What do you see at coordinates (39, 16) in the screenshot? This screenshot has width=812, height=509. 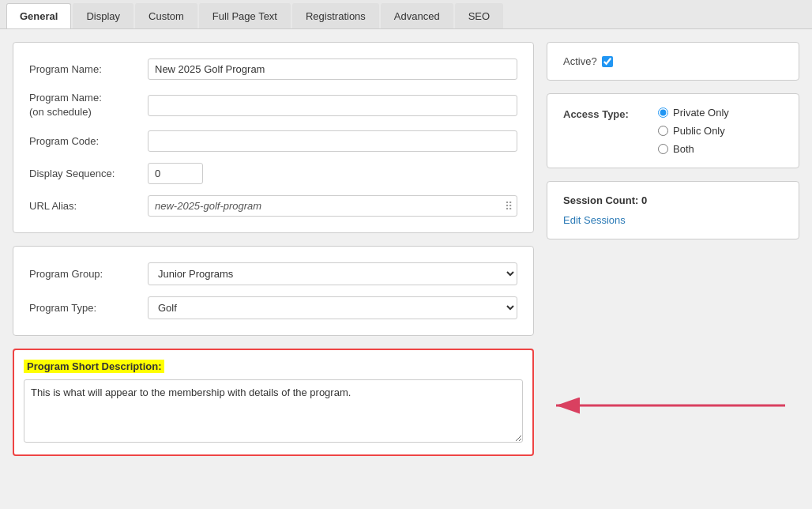 I see `tab-general: General` at bounding box center [39, 16].